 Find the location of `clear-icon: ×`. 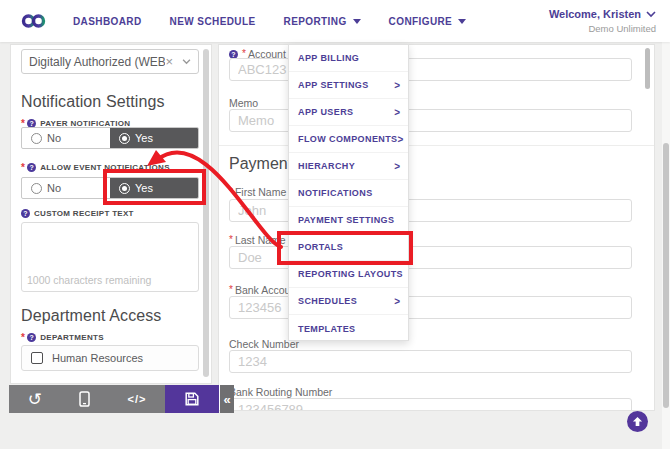

clear-icon: × is located at coordinates (169, 62).